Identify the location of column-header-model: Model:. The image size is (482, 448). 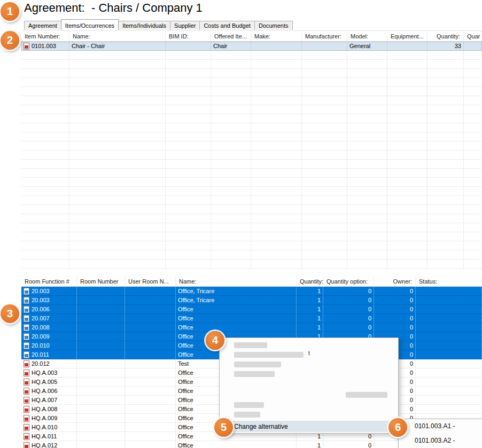
(368, 36).